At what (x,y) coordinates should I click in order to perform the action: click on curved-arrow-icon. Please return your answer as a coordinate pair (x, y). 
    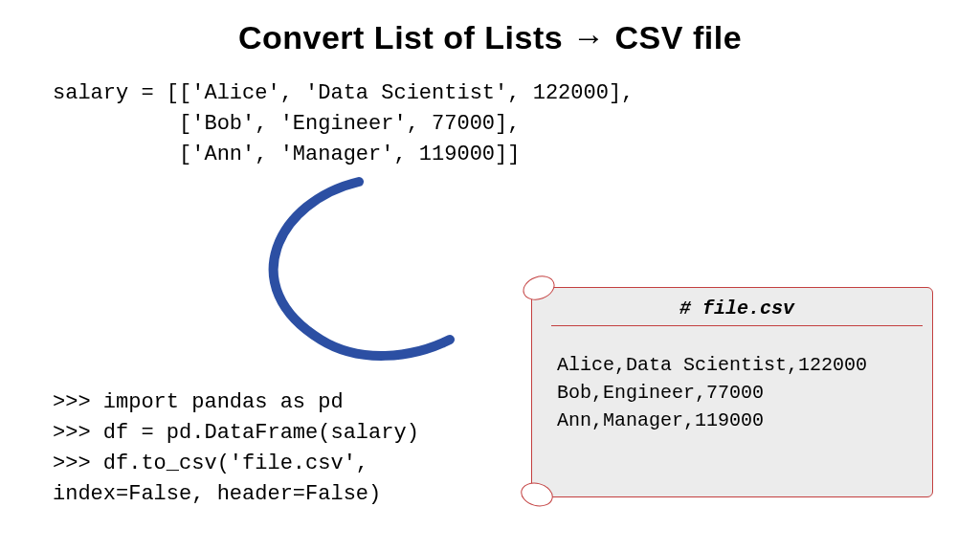
    Looking at the image, I should click on (368, 273).